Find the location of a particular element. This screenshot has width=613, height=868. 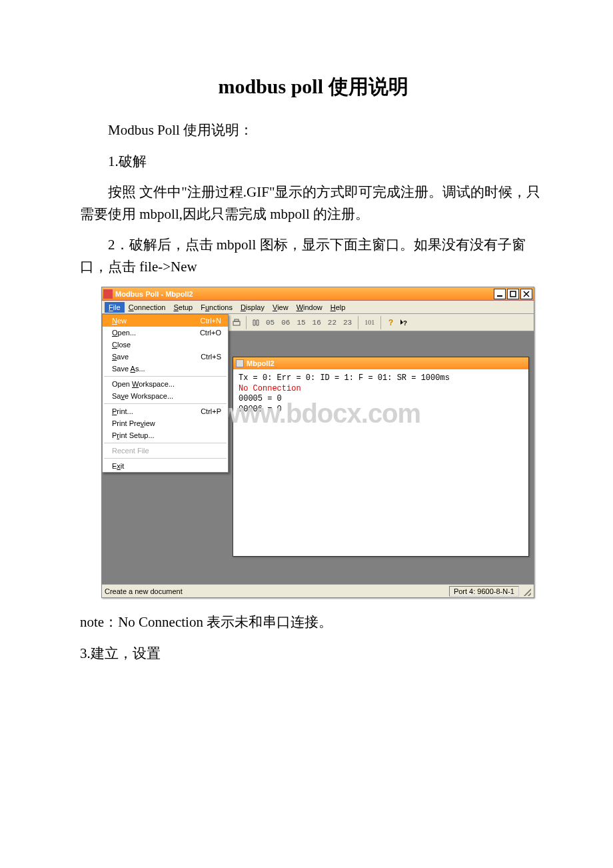

menu-item-close: Close is located at coordinates (165, 345).